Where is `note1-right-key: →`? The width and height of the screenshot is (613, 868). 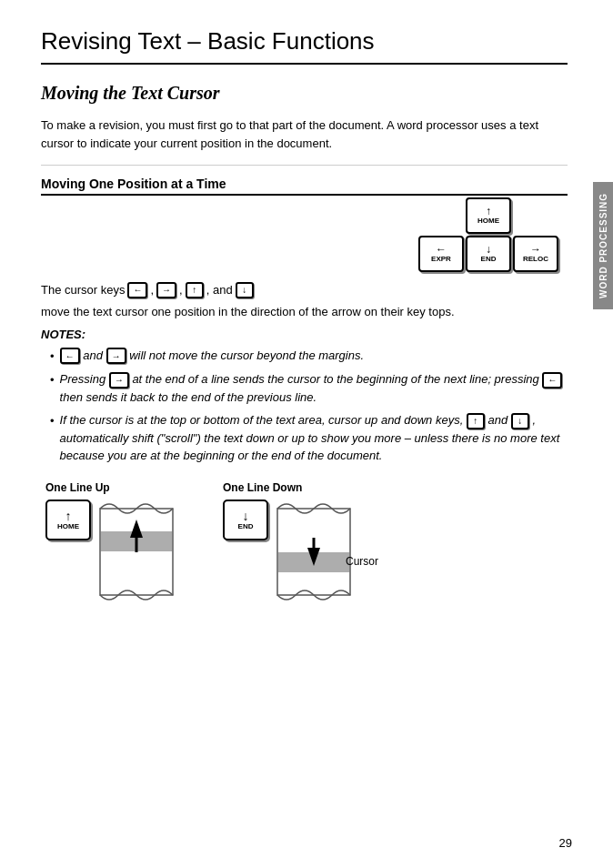 note1-right-key: → is located at coordinates (116, 356).